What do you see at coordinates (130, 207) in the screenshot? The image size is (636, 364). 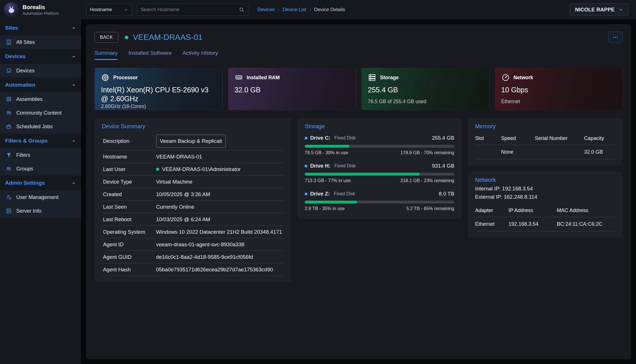 I see `row-label: Last Seen` at bounding box center [130, 207].